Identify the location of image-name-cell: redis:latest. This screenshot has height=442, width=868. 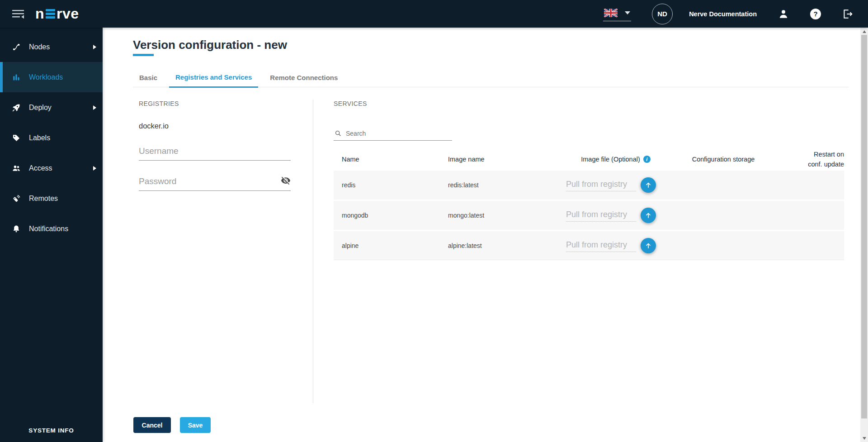
(499, 185).